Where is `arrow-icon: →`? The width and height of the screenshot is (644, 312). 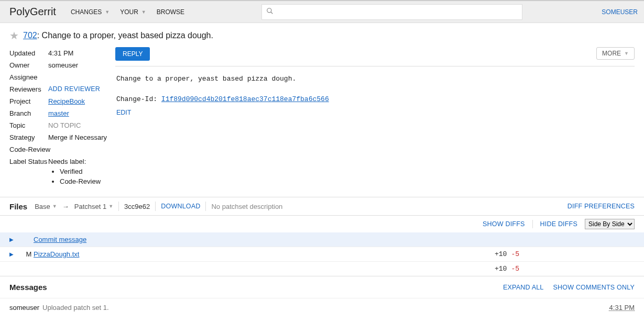
arrow-icon: → is located at coordinates (66, 206).